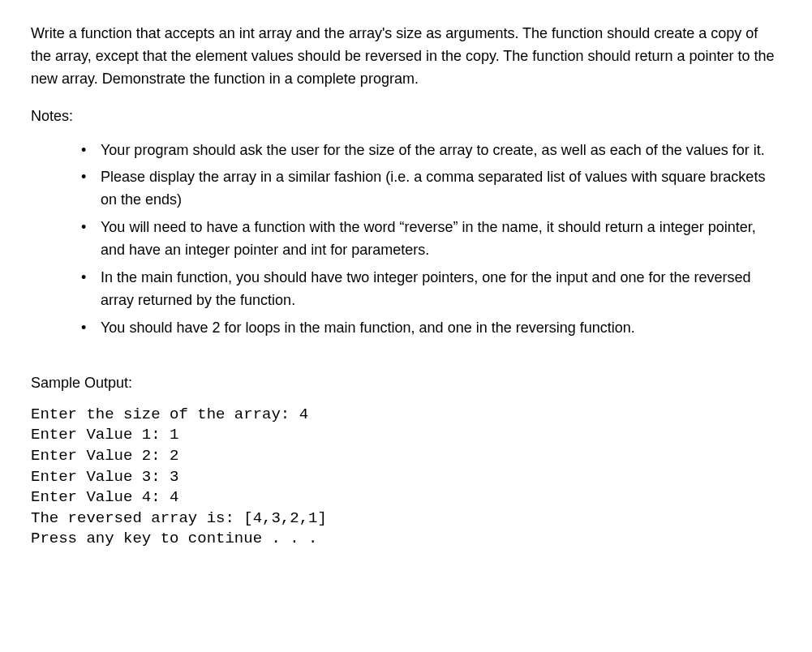 Image resolution: width=812 pixels, height=652 pixels. Describe the element at coordinates (406, 57) in the screenshot. I see `intro-paragraph: Write a function that accepts an int arr…` at that location.